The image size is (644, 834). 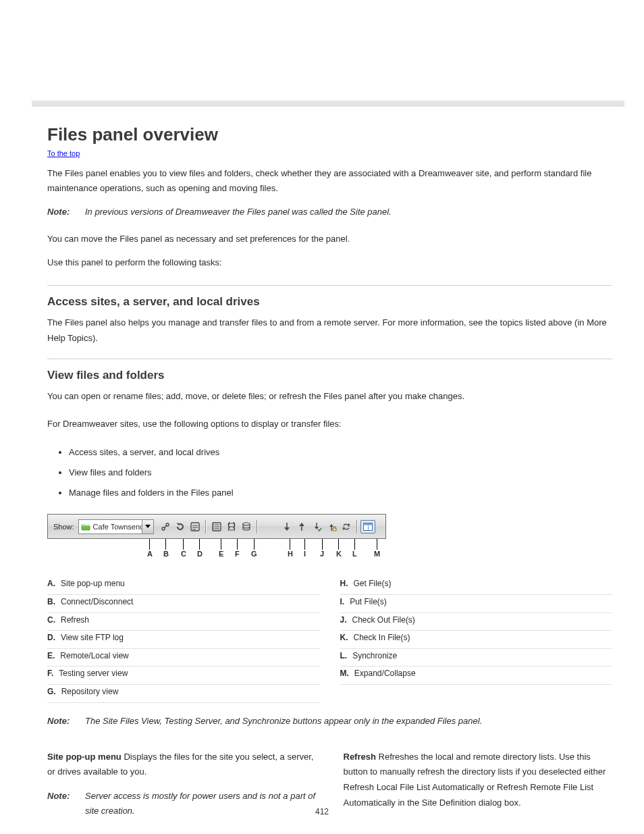 I want to click on intro-paragraph-1: The Files panel enables you to view file…, so click(x=329, y=181).